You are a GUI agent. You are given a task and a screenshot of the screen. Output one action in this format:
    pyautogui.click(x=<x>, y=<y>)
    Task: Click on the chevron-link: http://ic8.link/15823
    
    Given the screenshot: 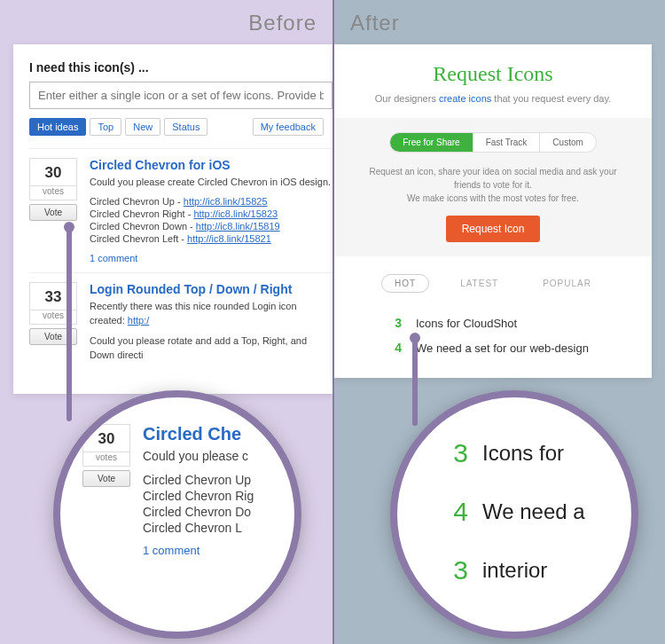 What is the action you would take?
    pyautogui.click(x=236, y=214)
    